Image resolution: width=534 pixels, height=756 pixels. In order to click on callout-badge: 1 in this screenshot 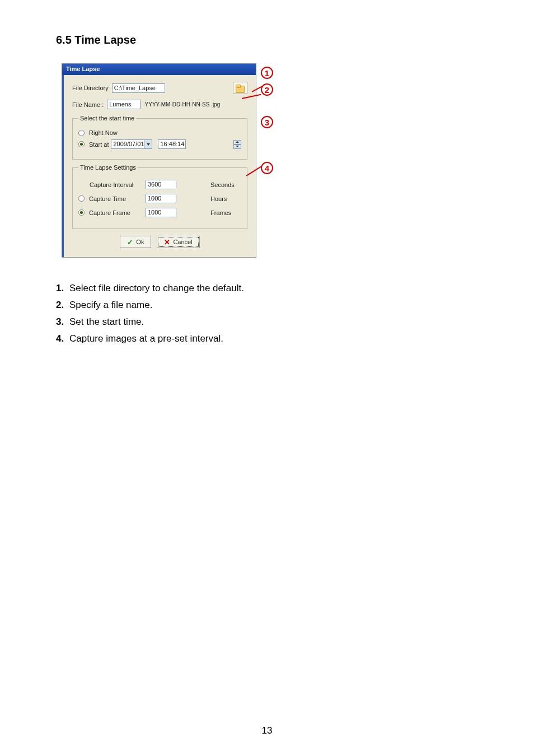, I will do `click(267, 73)`.